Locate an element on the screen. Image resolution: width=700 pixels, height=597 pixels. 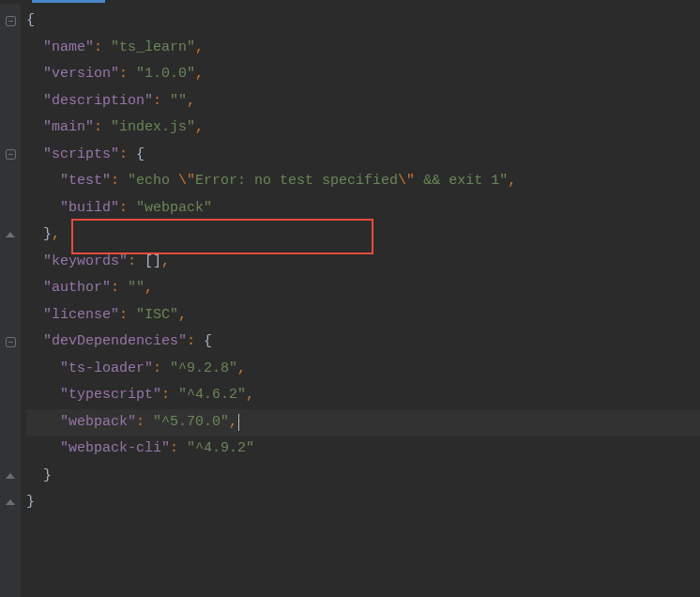
code-line: "description": "", is located at coordinates (363, 101).